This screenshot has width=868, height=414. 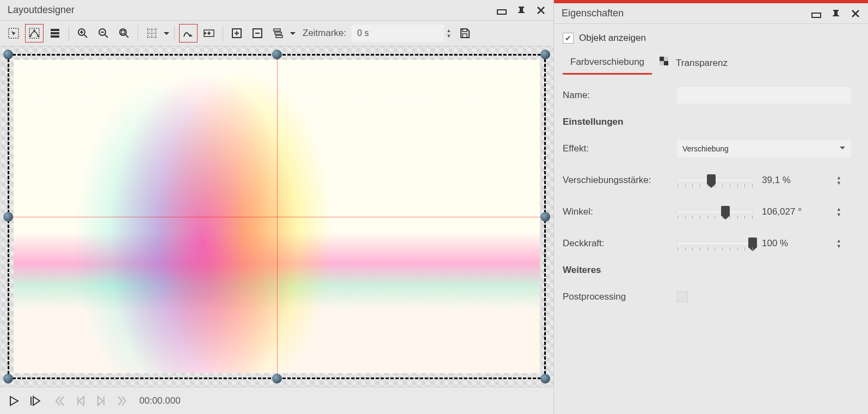 What do you see at coordinates (839, 180) in the screenshot?
I see `strength-spinner: ▲▼` at bounding box center [839, 180].